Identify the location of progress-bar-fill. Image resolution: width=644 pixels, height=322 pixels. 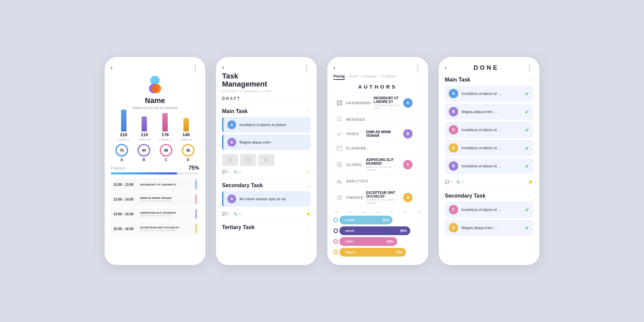
(144, 173).